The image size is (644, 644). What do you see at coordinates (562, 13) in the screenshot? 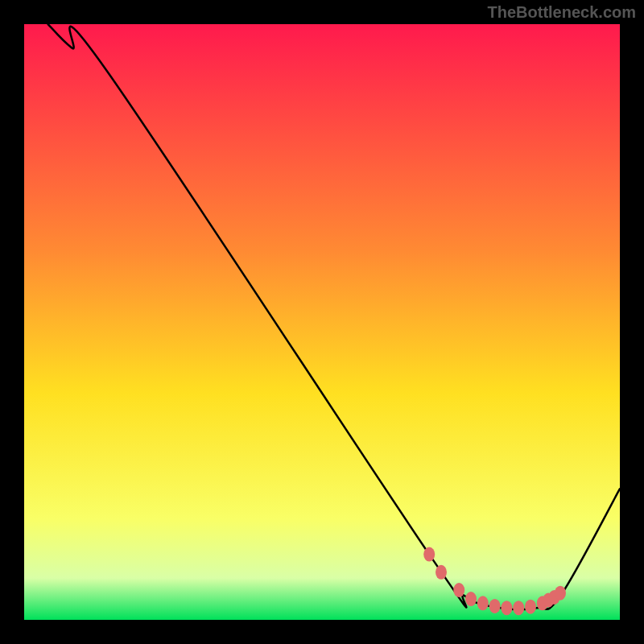
I see `attribution-label: TheBottleneck.com` at bounding box center [562, 13].